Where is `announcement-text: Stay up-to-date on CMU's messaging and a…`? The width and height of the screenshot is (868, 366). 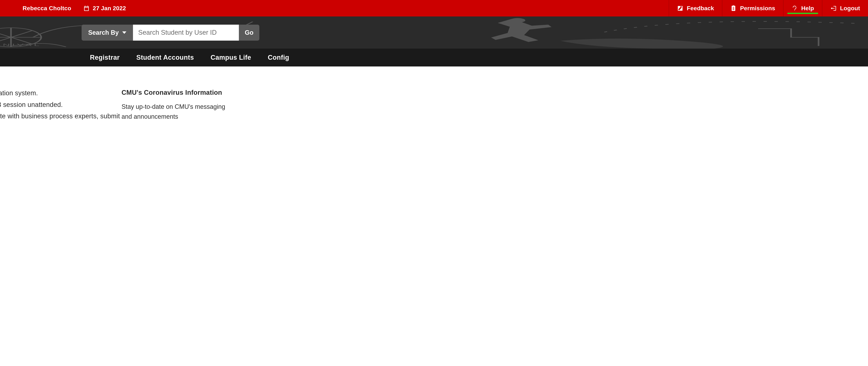 announcement-text: Stay up-to-date on CMU's messaging and a… is located at coordinates (175, 112).